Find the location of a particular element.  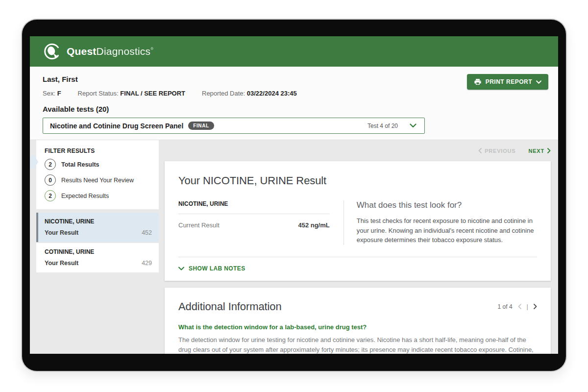

report-status-label: Report Status: is located at coordinates (98, 93).